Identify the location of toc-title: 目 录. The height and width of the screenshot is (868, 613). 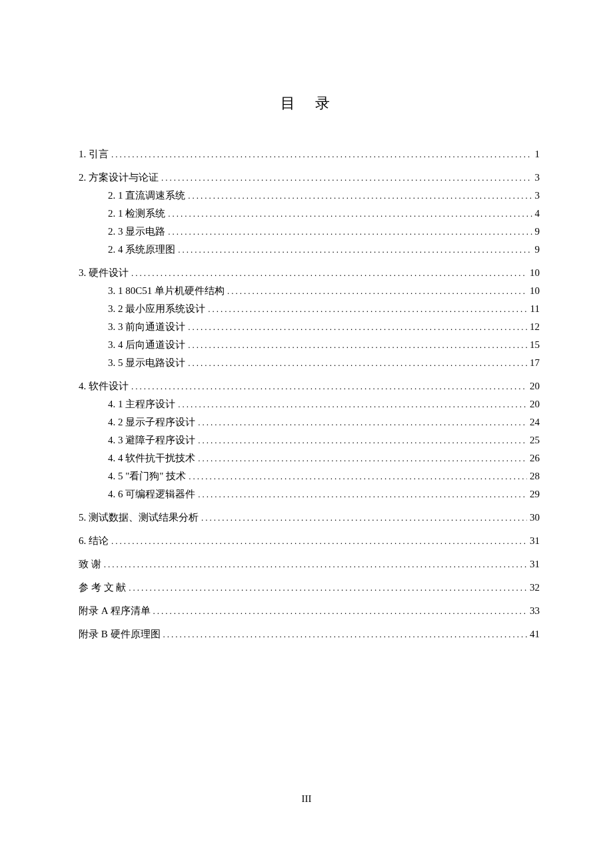
(309, 103).